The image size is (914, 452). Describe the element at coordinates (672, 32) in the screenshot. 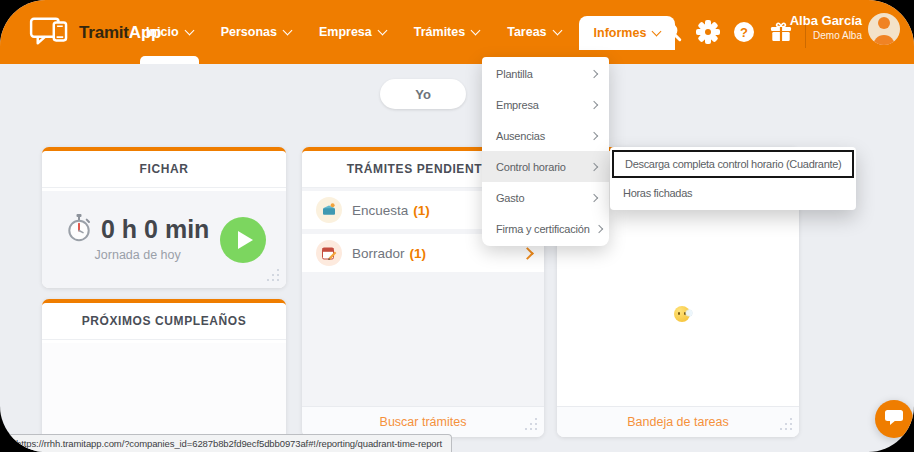

I see `search-icon` at that location.